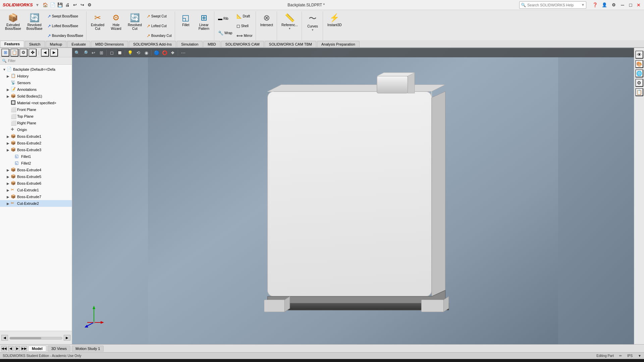 The height and width of the screenshot is (362, 644). I want to click on right-panel-appear-icon: 🎨, so click(639, 64).